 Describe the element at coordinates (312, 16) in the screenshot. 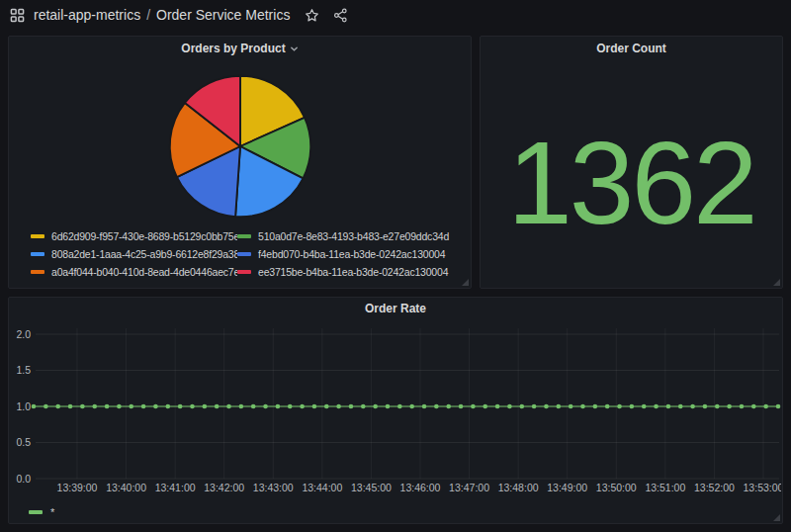

I see `star-icon` at that location.